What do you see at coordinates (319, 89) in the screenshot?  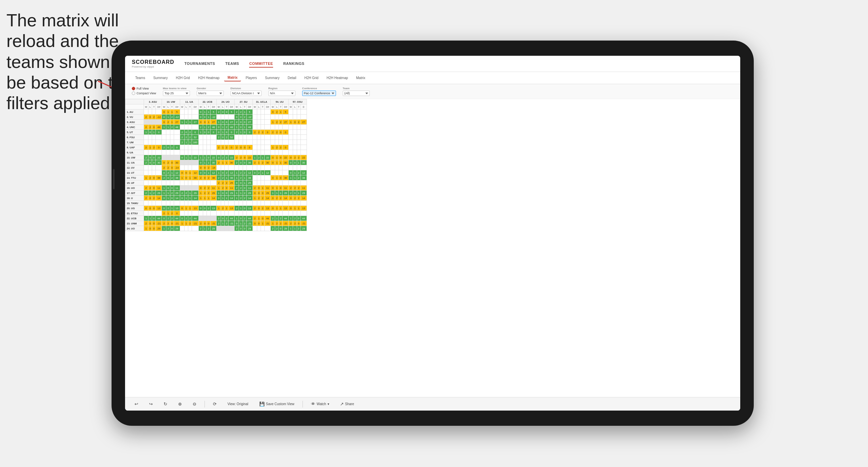 I see `conference-label: Conference` at bounding box center [319, 89].